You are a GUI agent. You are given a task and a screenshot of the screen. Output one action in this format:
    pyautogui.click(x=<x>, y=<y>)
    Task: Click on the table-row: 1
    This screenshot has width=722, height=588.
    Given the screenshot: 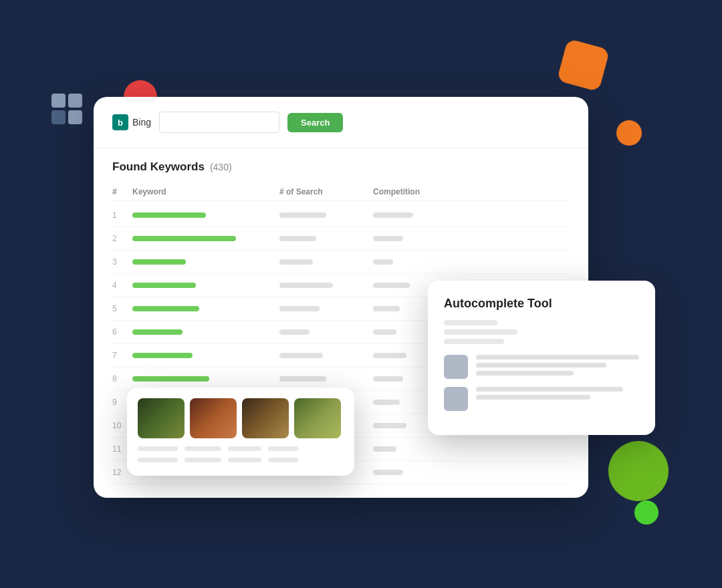 What is the action you would take?
    pyautogui.click(x=341, y=215)
    